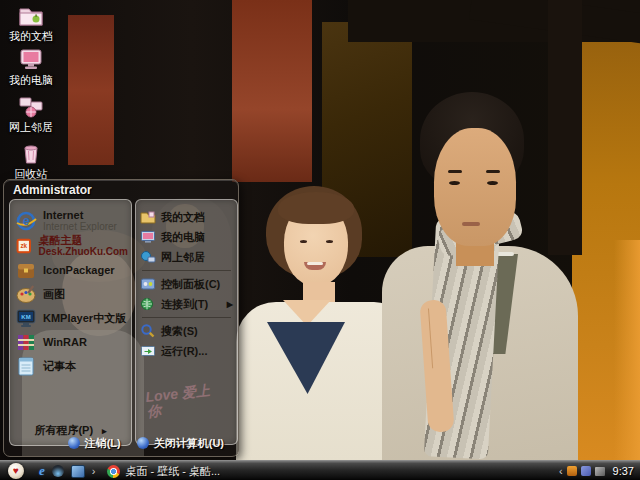 The height and width of the screenshot is (480, 640). Describe the element at coordinates (26, 318) in the screenshot. I see `kmplayer-icon: KM` at that location.